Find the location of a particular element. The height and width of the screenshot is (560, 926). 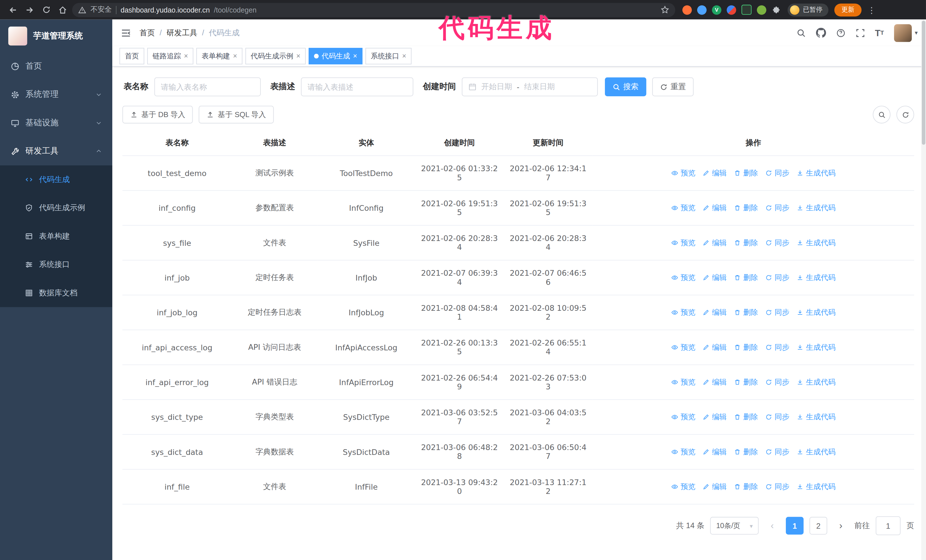

breadcrumb-dev-tools: 研发工具 is located at coordinates (182, 33).